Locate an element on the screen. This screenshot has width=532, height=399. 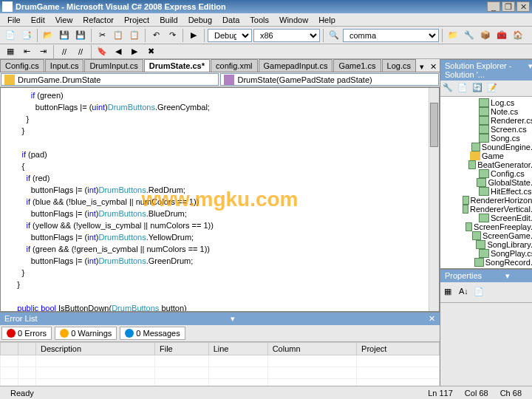
properties-icon: 🔧 is located at coordinates (449, 89).